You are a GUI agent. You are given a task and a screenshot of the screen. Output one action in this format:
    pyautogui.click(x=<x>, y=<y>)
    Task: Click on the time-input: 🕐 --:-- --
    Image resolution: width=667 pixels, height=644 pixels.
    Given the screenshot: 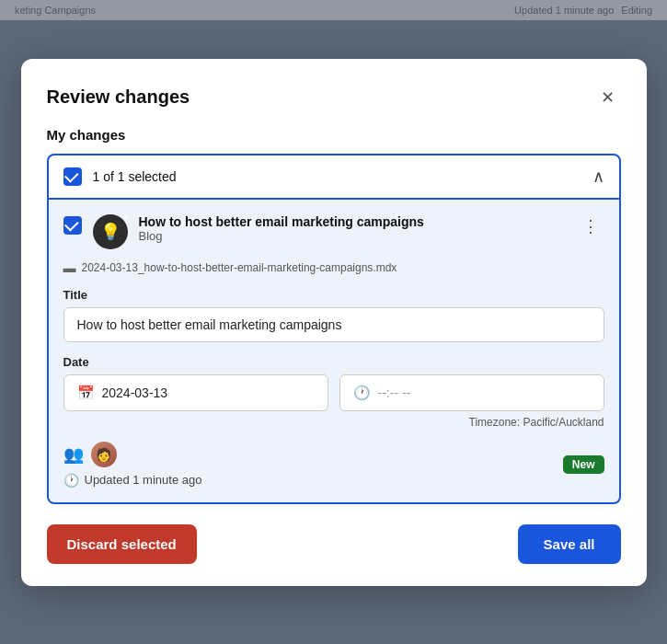 What is the action you would take?
    pyautogui.click(x=472, y=393)
    